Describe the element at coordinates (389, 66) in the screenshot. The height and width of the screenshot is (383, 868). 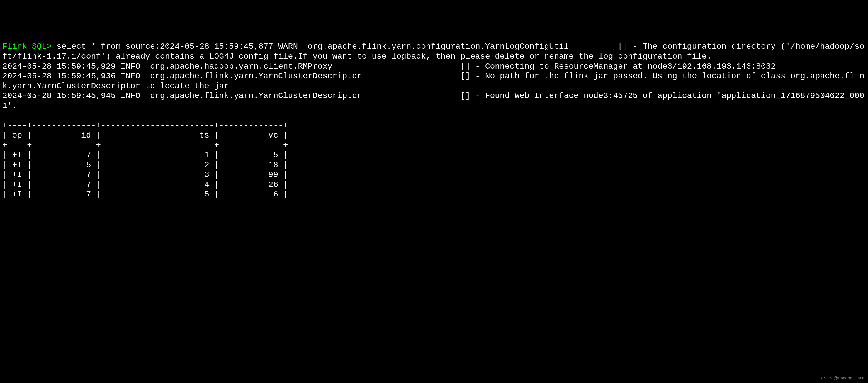
I see `log-line-1: 2024-05-28 15:59:45,929 INFO org.apache.…` at that location.